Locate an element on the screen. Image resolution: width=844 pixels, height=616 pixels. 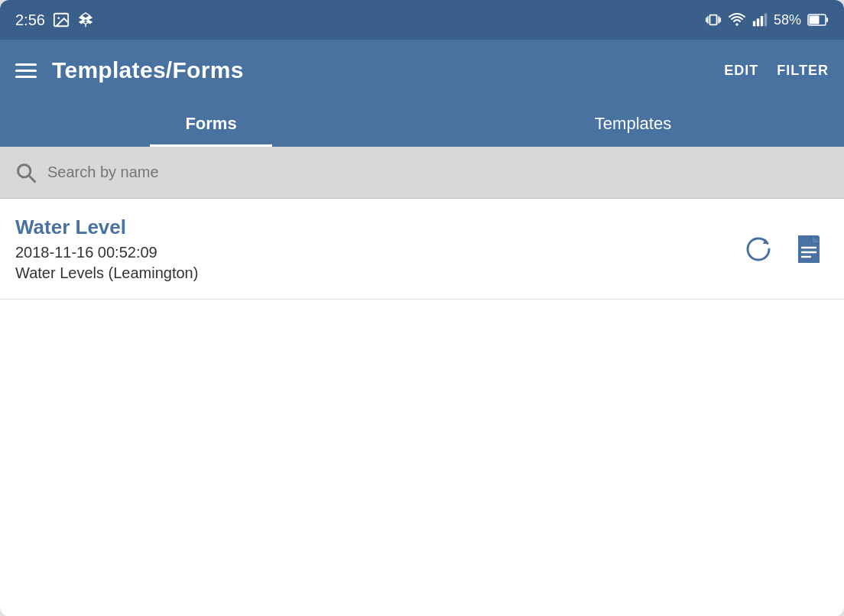
battery-icon is located at coordinates (818, 20).